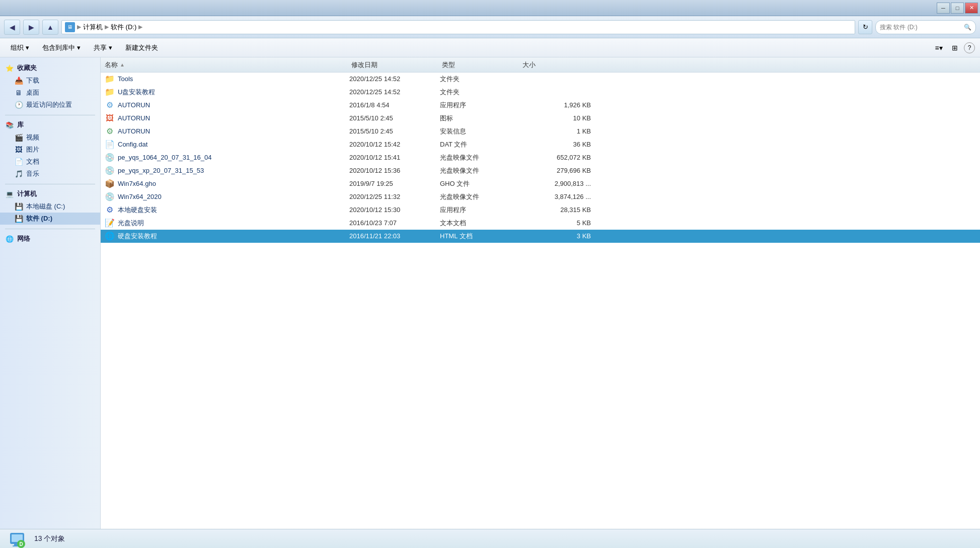 The image size is (980, 548). I want to click on file-name-10: 本地硬盘安装, so click(234, 210).